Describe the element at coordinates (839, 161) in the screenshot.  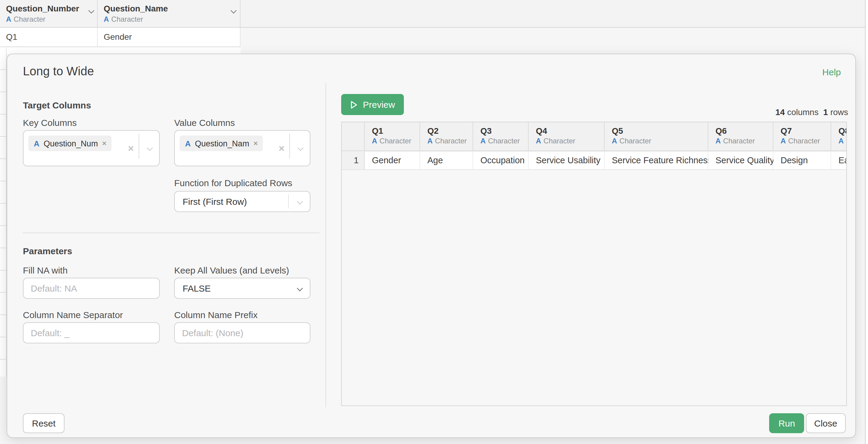
I see `preview-cell: Ea` at that location.